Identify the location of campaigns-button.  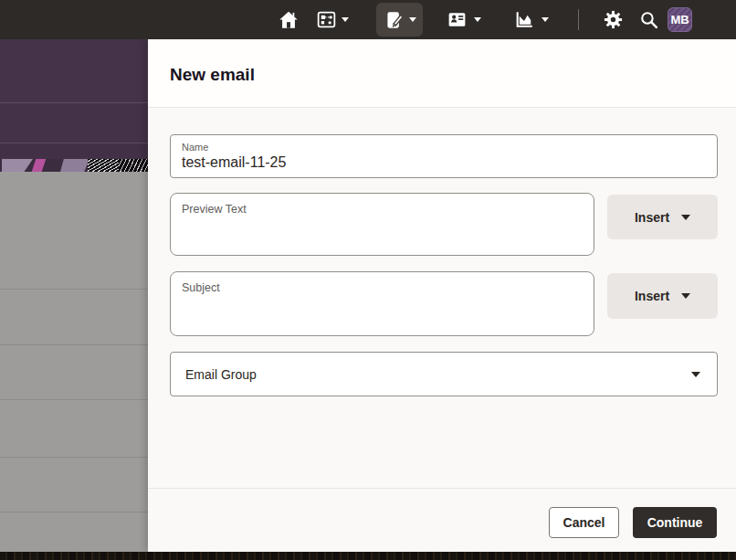
(327, 20).